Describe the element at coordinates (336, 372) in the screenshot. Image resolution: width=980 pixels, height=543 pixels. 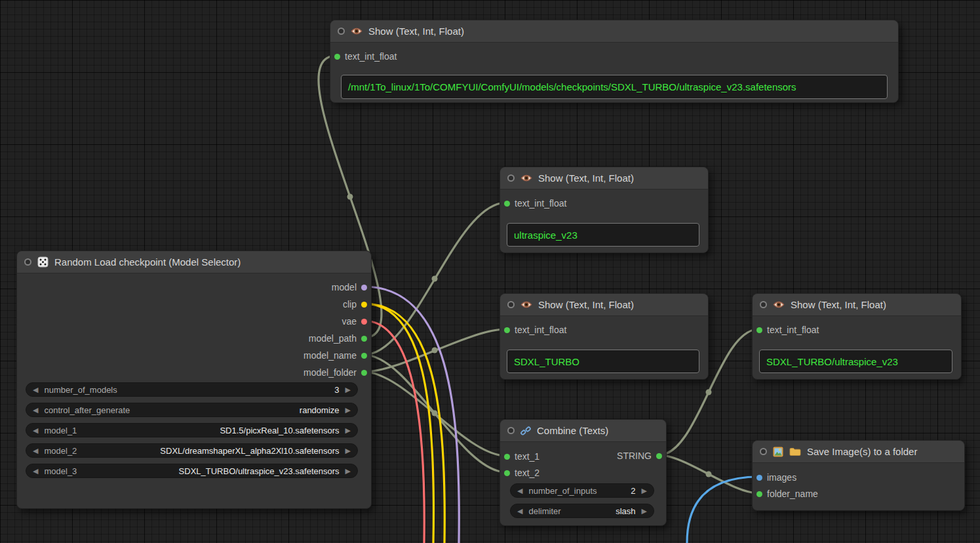
I see `output-slot-model-folder: model_folder` at that location.